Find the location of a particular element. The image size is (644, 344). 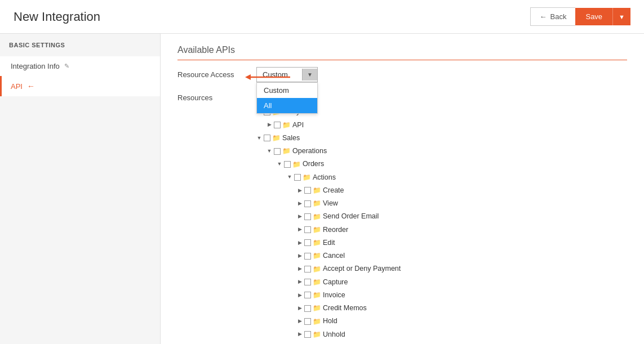

tree-item-label: API is located at coordinates (298, 125).